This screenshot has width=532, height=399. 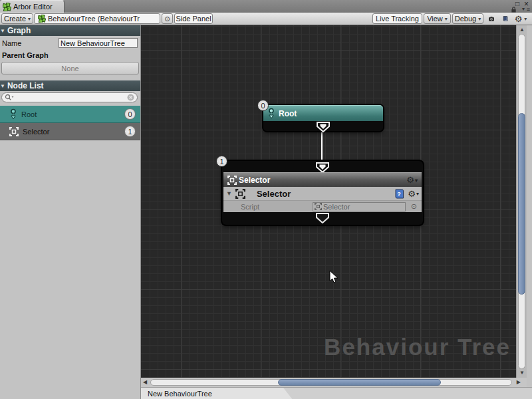 What do you see at coordinates (523, 9) in the screenshot?
I see `tab-dropdown-icon: ▾` at bounding box center [523, 9].